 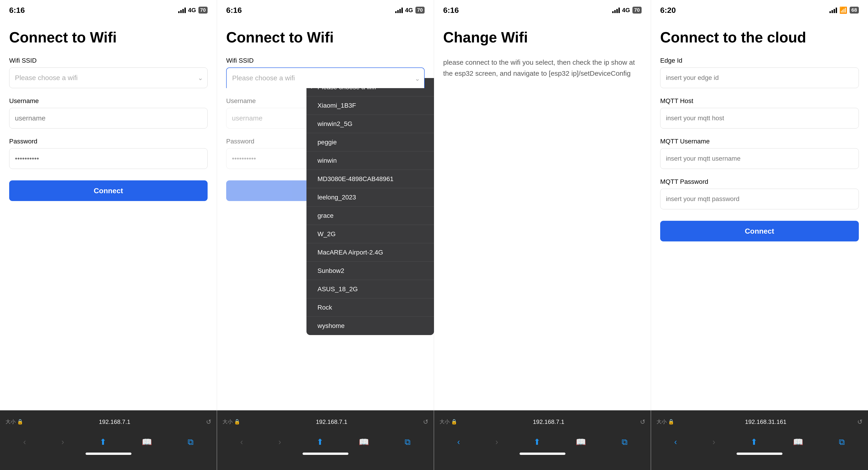 What do you see at coordinates (408, 442) in the screenshot?
I see `tabs-button-2: ⧉` at bounding box center [408, 442].